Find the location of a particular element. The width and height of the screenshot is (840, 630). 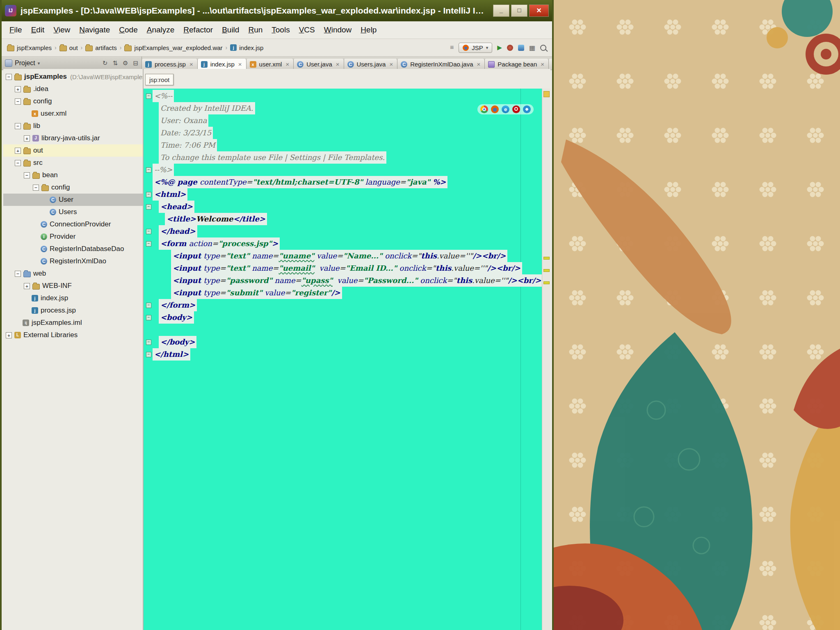

menu-item-build: Build is located at coordinates (231, 30).